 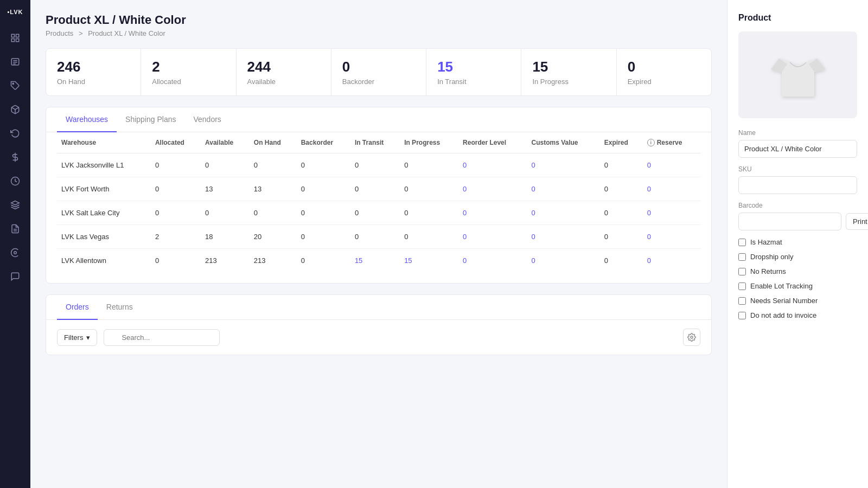 I want to click on checkbox-label-3: Enable Lot Tracking, so click(x=781, y=286).